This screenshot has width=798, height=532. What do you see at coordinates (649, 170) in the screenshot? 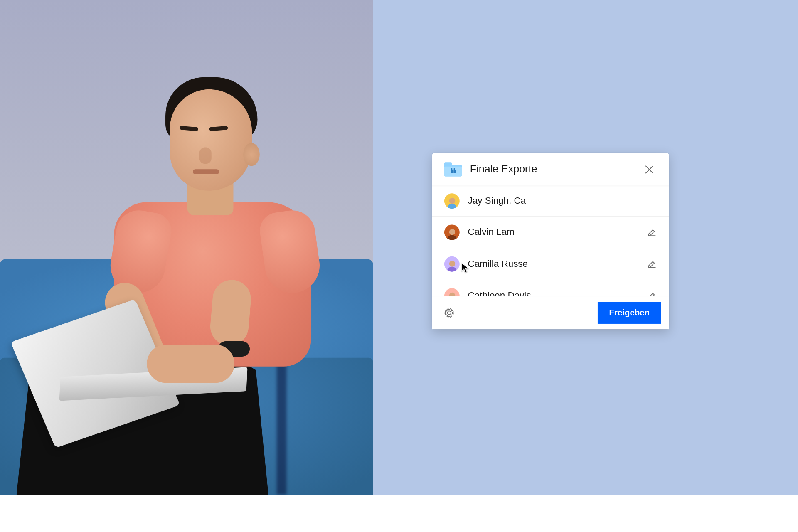
I see `close-button` at bounding box center [649, 170].